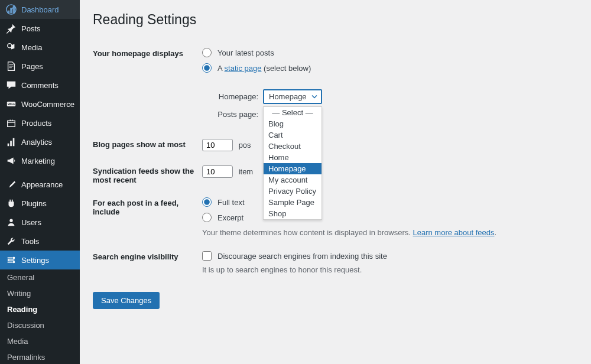 This screenshot has width=591, height=364. I want to click on submenu-general: General, so click(40, 278).